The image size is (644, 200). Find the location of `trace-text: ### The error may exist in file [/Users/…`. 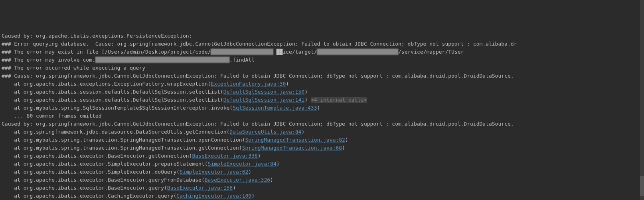

trace-text: ### The error may exist in file [/Users/… is located at coordinates (106, 52).